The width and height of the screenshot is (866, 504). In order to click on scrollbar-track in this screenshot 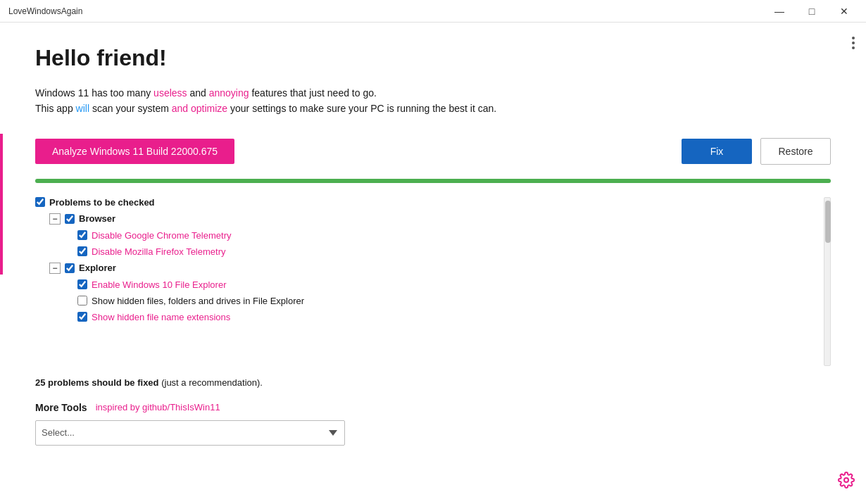, I will do `click(827, 282)`.